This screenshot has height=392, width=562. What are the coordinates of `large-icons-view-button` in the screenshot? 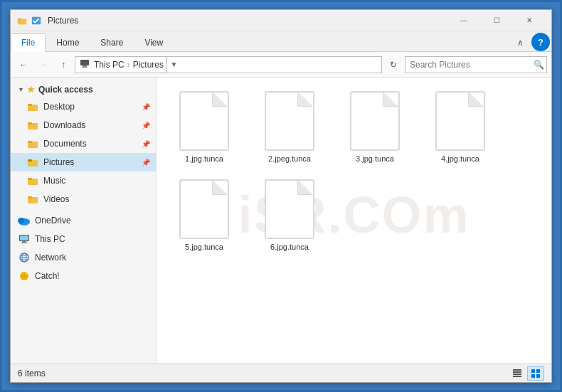 It's located at (536, 374).